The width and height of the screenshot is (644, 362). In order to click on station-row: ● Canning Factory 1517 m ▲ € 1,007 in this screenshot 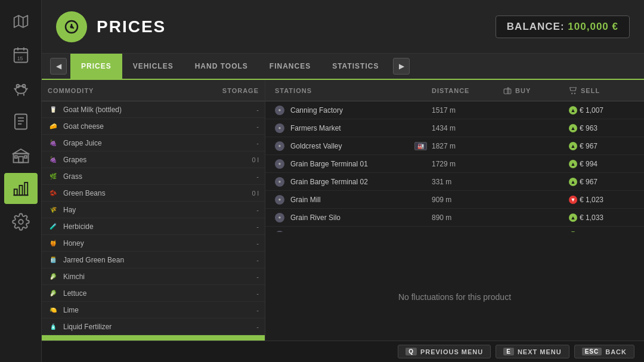, I will do `click(454, 110)`.